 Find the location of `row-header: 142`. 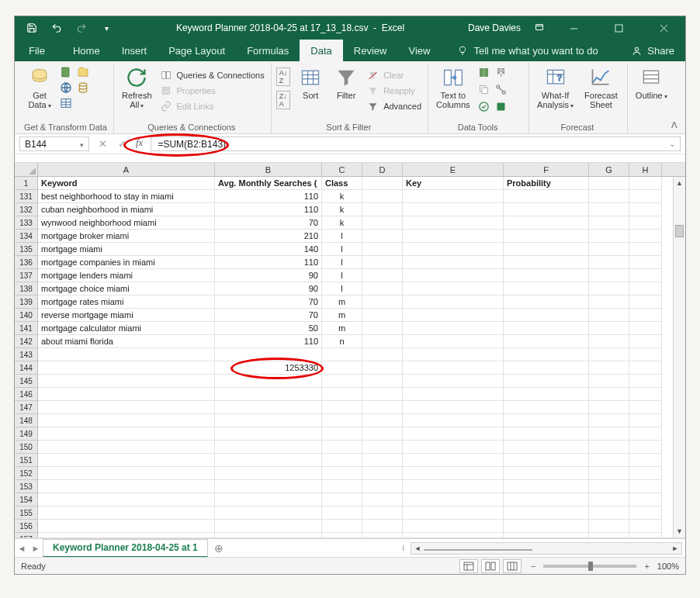

row-header: 142 is located at coordinates (26, 341).